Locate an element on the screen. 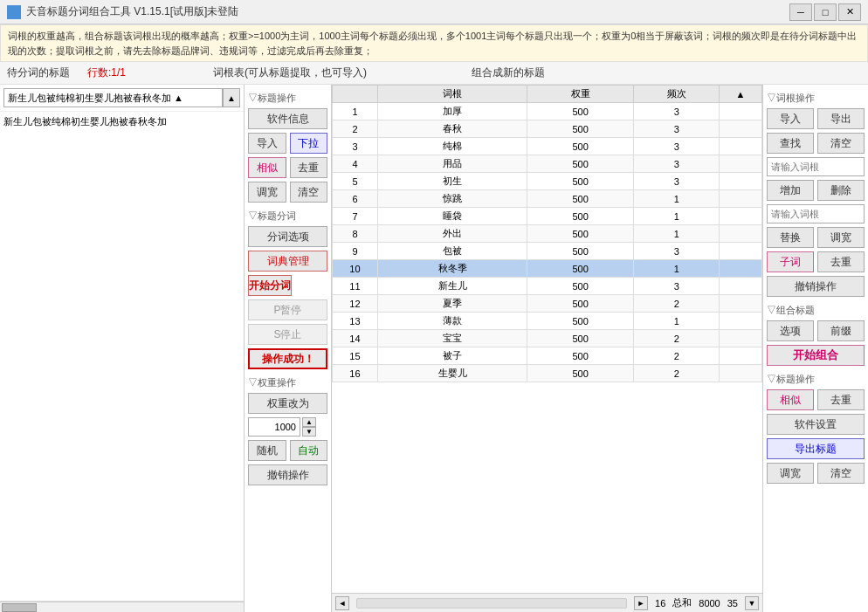 The image size is (868, 612). settings-button: 软件设置 is located at coordinates (816, 424).